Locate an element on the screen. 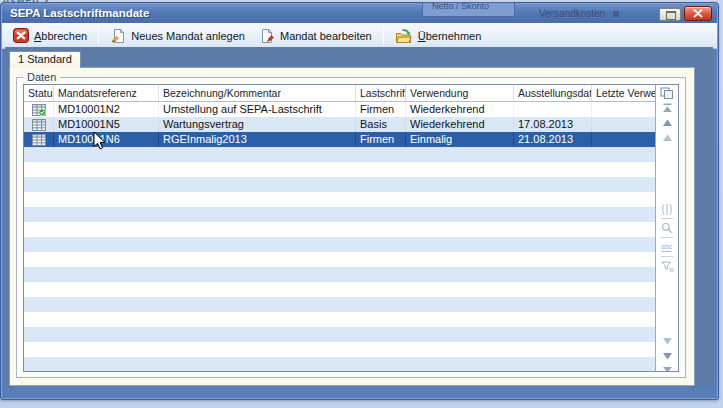 The height and width of the screenshot is (408, 723). cell-verwendung: Einmalig is located at coordinates (460, 140).